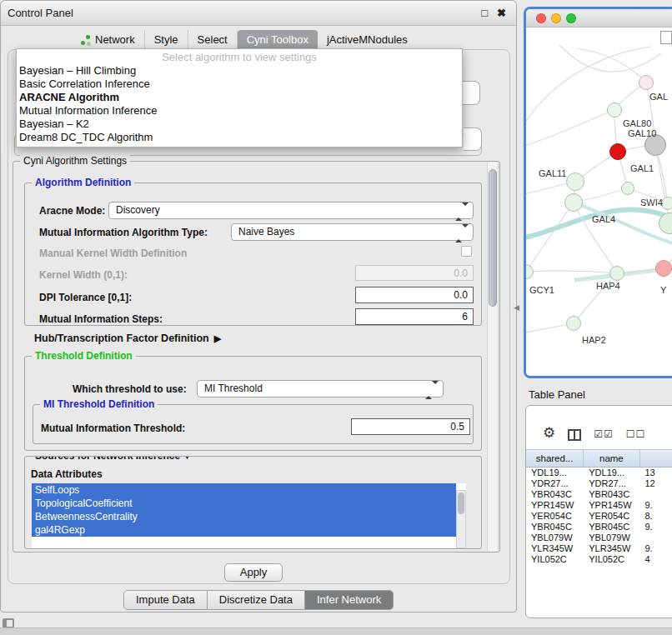  Describe the element at coordinates (467, 252) in the screenshot. I see `manual-kernel-checkbox` at that location.